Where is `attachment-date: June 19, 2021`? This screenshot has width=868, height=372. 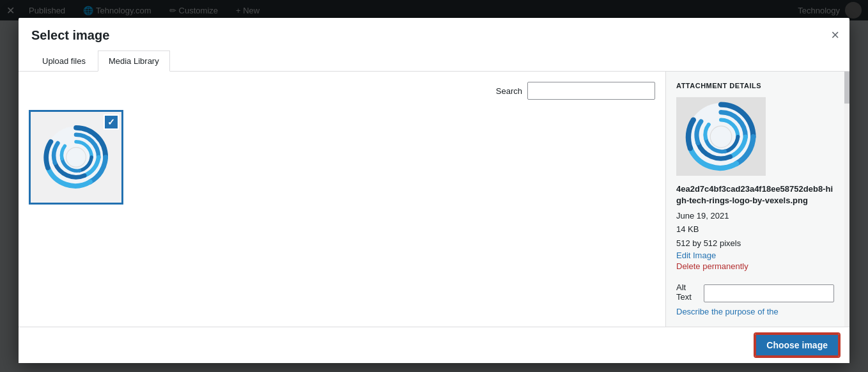
attachment-date: June 19, 2021 is located at coordinates (756, 216).